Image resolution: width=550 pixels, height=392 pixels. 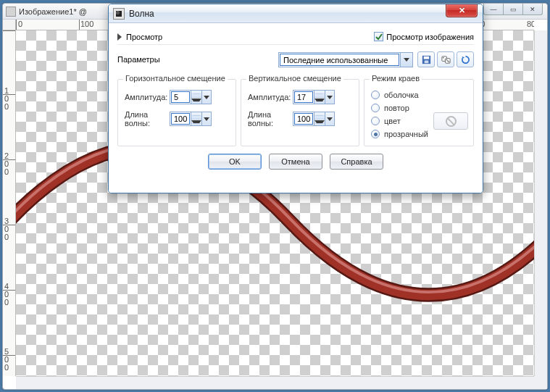 I want to click on group-legend: Вертикальное смещение, so click(x=295, y=78).